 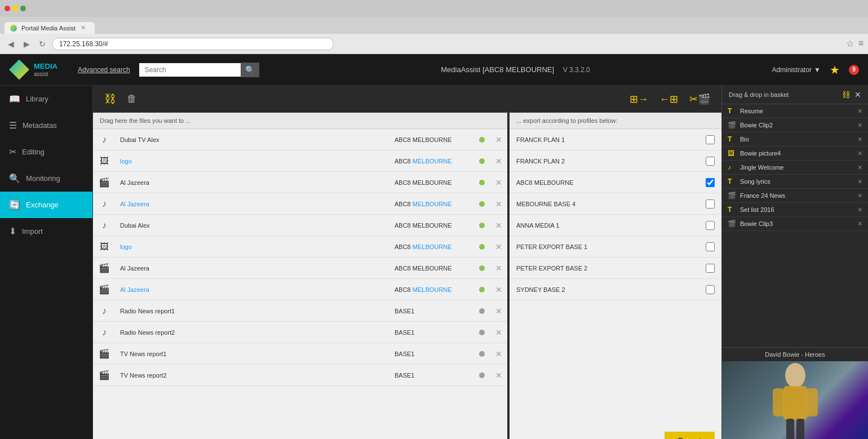 I want to click on sidebar-item-metadatas: ☰ Metadatas, so click(x=46, y=125).